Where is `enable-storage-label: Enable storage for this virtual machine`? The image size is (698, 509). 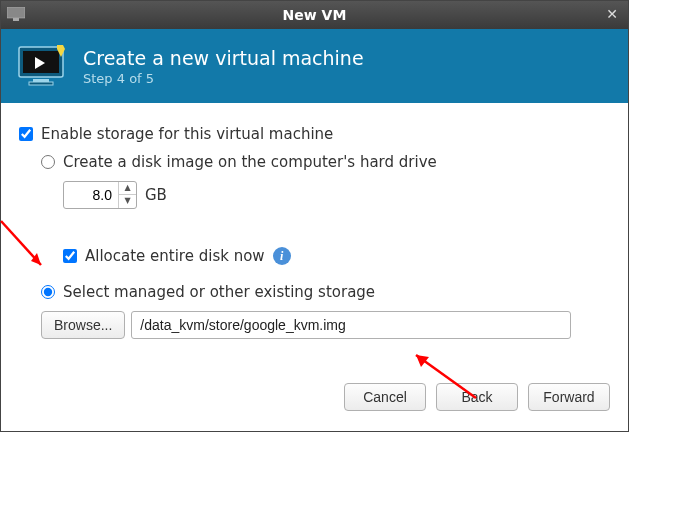 enable-storage-label: Enable storage for this virtual machine is located at coordinates (187, 134).